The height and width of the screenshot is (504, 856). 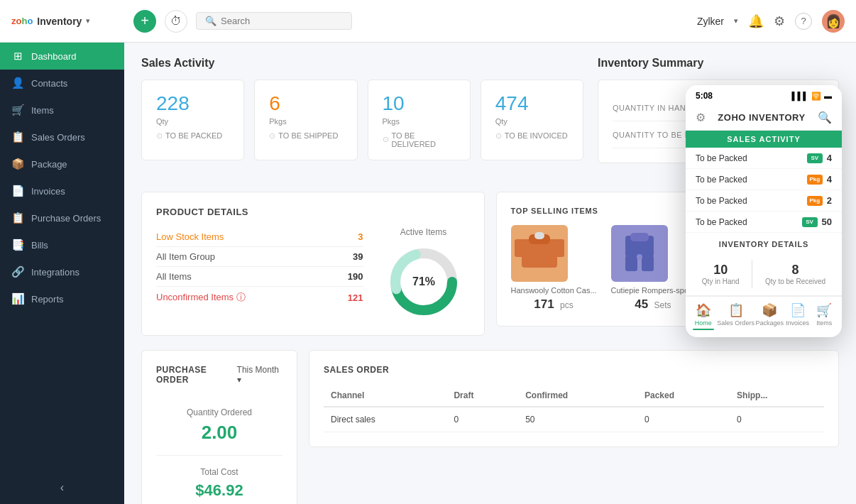 I want to click on sidebar-item-invoices: 📄 Invoices, so click(x=62, y=191).